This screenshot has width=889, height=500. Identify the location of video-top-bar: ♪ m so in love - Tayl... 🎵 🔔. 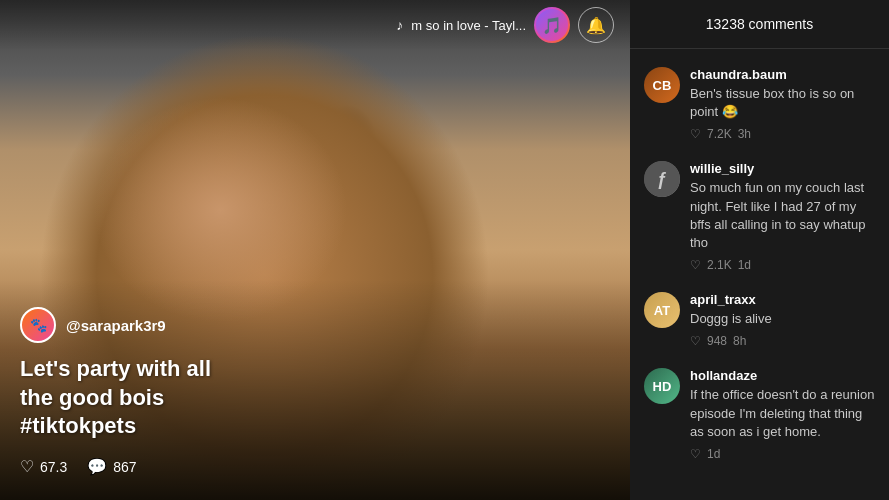
(315, 25).